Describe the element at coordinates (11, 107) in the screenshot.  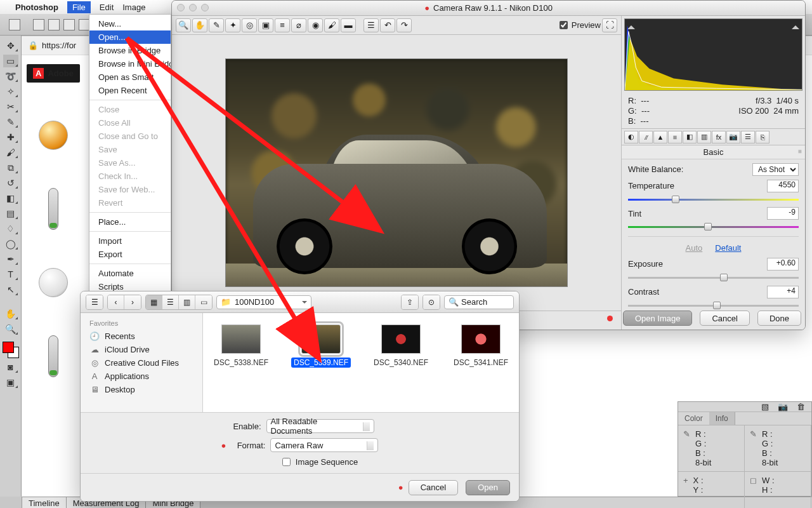
I see `crop-tool-icon: ✂` at that location.